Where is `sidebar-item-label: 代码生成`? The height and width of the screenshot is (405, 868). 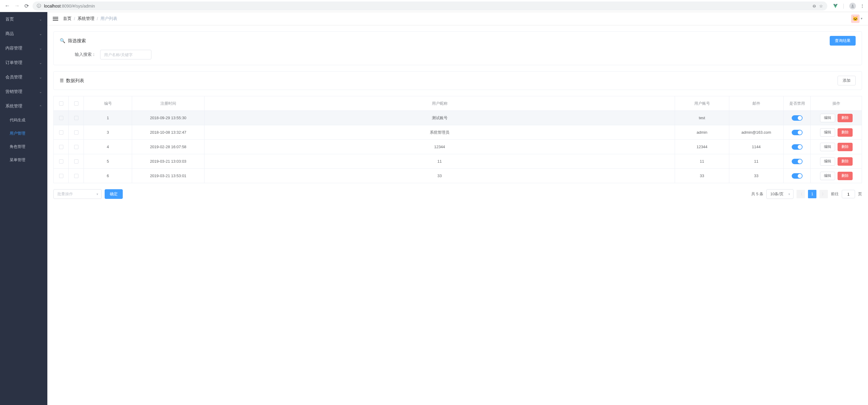
sidebar-item-label: 代码生成 is located at coordinates (18, 120).